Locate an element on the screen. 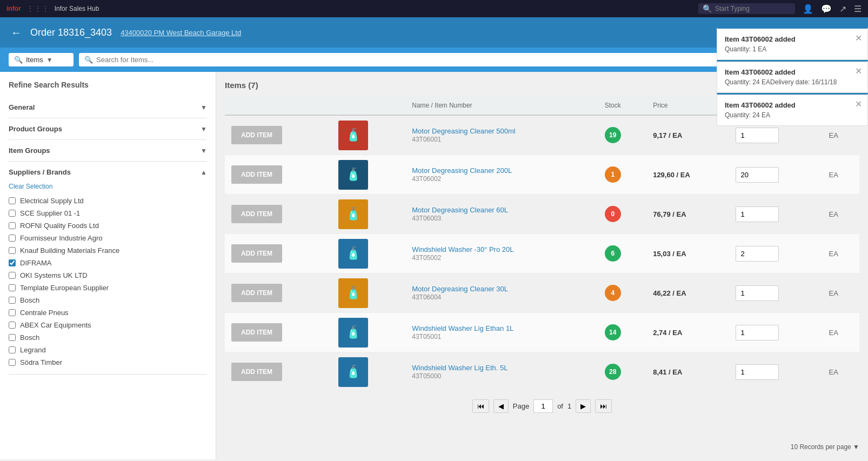  global-search: 🔍 is located at coordinates (747, 9).